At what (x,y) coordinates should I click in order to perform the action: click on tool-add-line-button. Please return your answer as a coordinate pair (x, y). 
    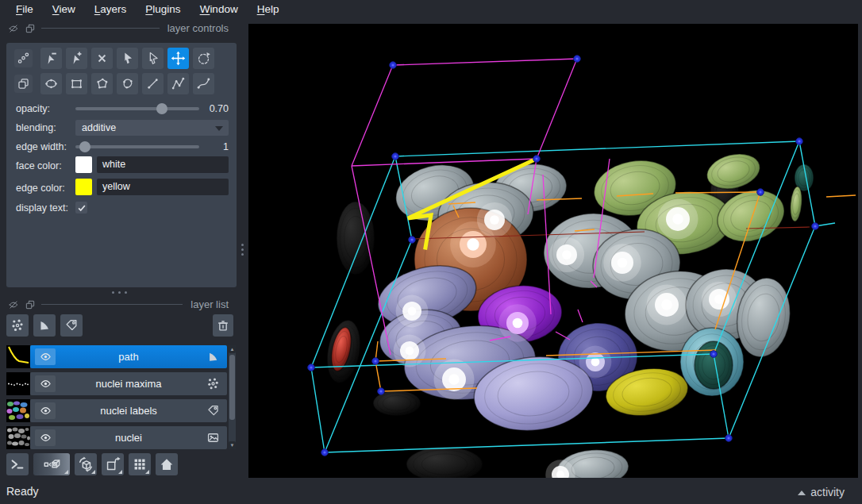
    Looking at the image, I should click on (152, 84).